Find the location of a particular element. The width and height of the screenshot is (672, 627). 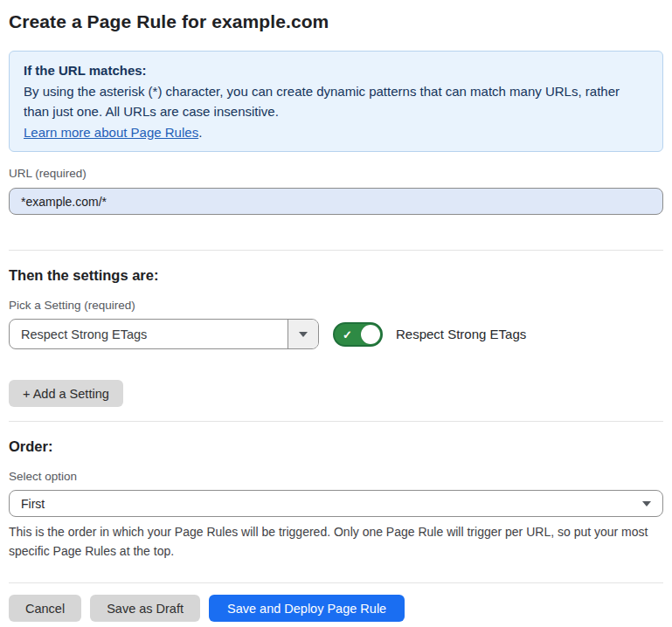

save-deploy-button: Save and Deploy Page Rule is located at coordinates (307, 608).